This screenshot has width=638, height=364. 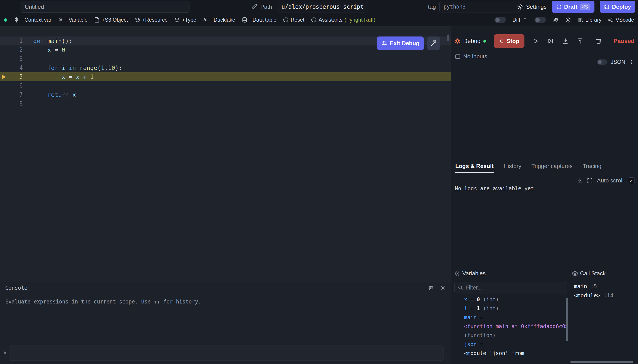 I want to click on line-number: 1, so click(x=12, y=41).